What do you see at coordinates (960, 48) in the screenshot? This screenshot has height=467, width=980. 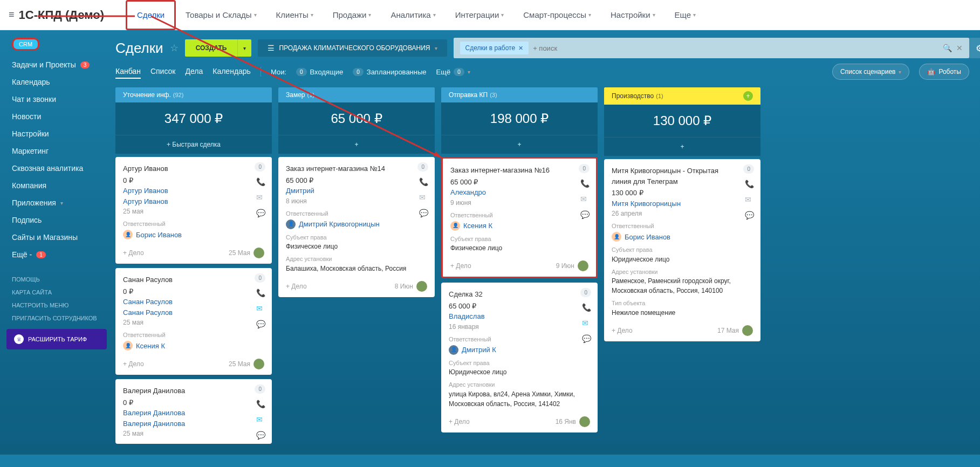 I see `clear-icon: ✕` at bounding box center [960, 48].